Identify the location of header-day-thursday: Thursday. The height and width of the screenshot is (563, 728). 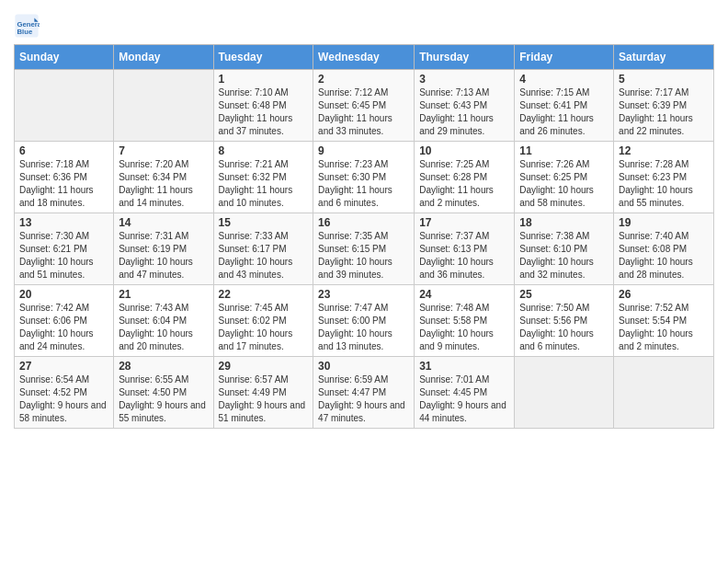
(465, 57).